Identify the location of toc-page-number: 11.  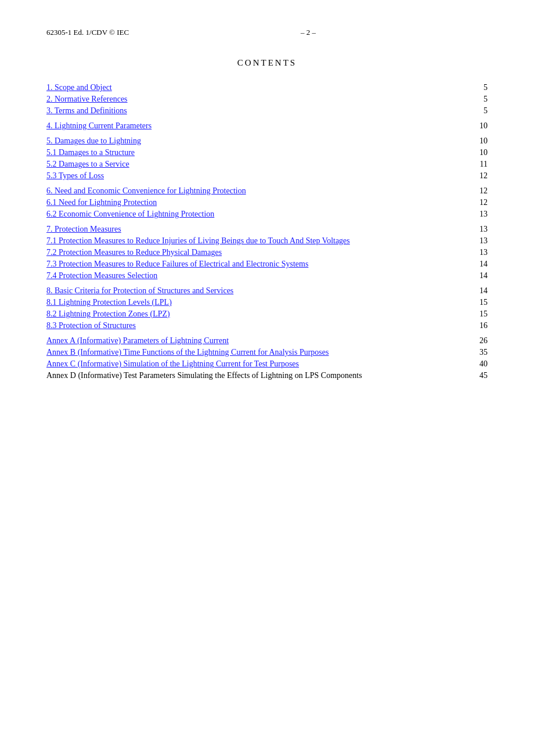
(476, 164).